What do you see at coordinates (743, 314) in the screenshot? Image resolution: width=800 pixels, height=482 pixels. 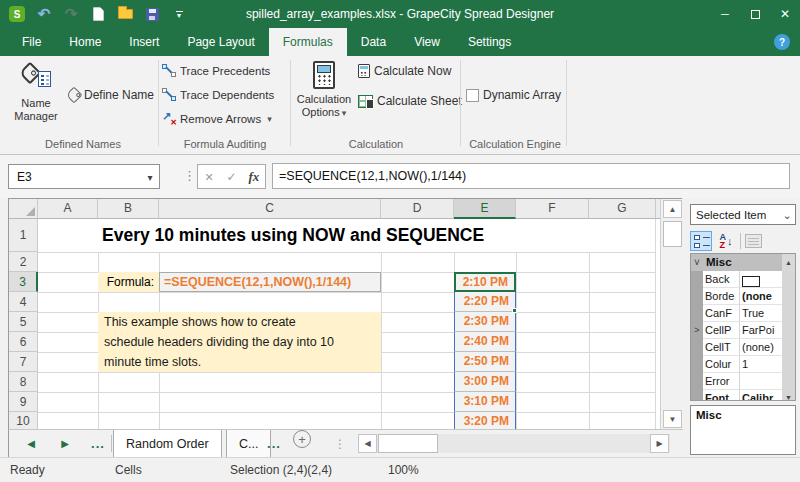 I see `property-row: CanF True` at bounding box center [743, 314].